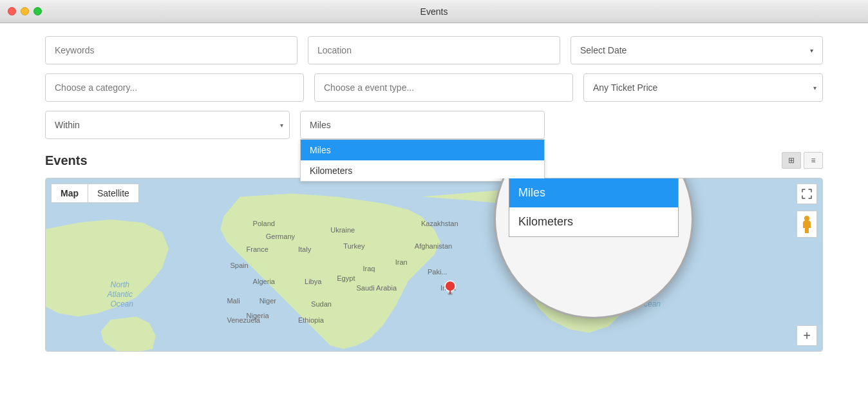  I want to click on miles-option-miles: Miles, so click(422, 150).